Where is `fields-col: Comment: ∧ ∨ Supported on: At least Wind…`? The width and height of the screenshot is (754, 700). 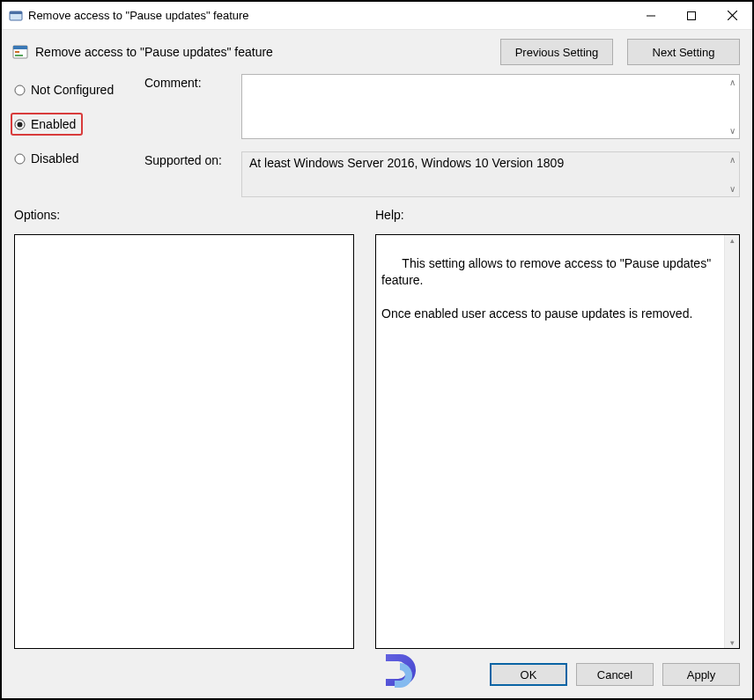
fields-col: Comment: ∧ ∨ Supported on: At least Wind… is located at coordinates (442, 136).